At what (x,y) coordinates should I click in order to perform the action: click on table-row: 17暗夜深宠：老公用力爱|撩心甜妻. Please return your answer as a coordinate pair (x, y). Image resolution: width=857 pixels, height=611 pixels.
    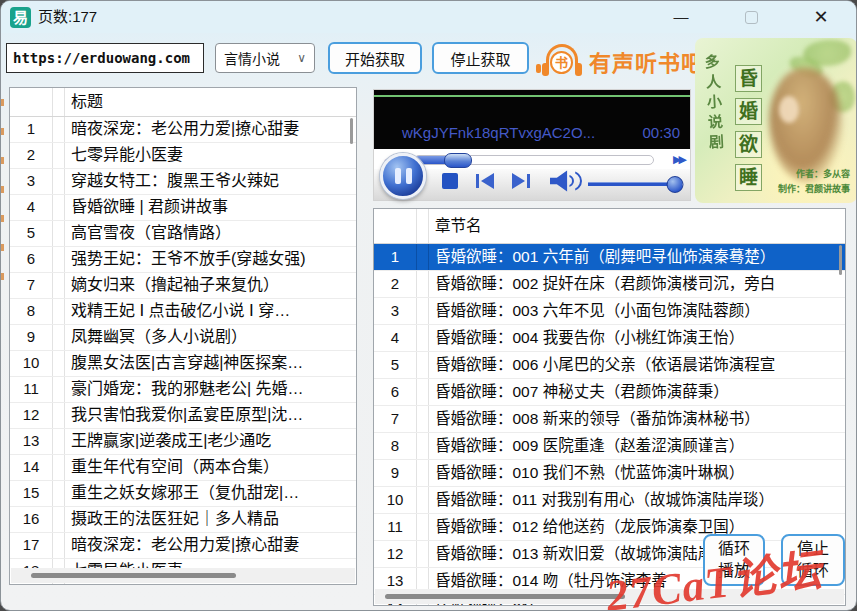
    Looking at the image, I should click on (183, 546).